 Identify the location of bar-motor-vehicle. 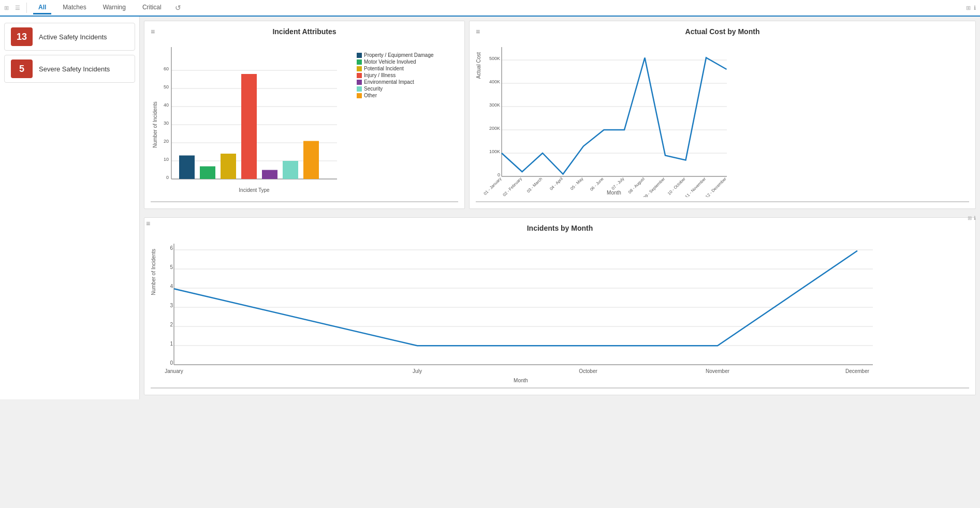
(208, 173).